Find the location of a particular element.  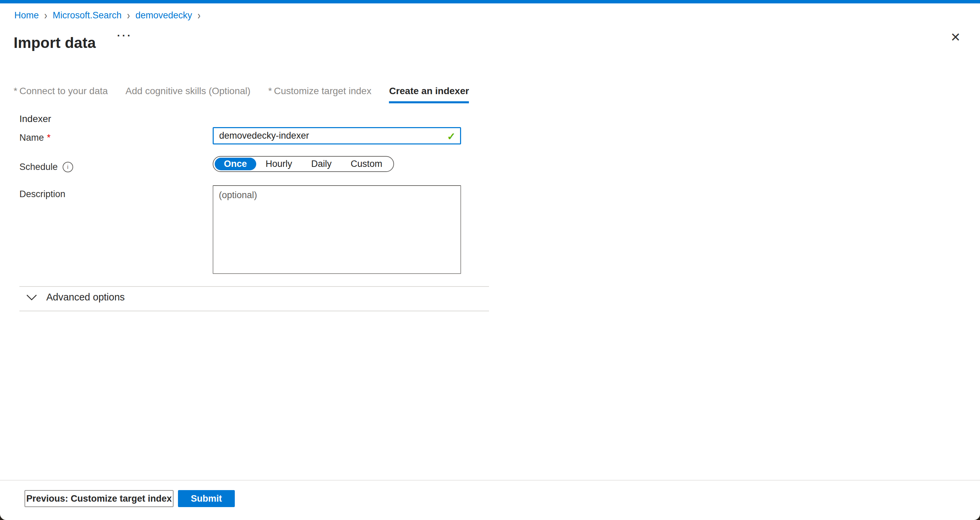

page-title: Import data is located at coordinates (55, 43).